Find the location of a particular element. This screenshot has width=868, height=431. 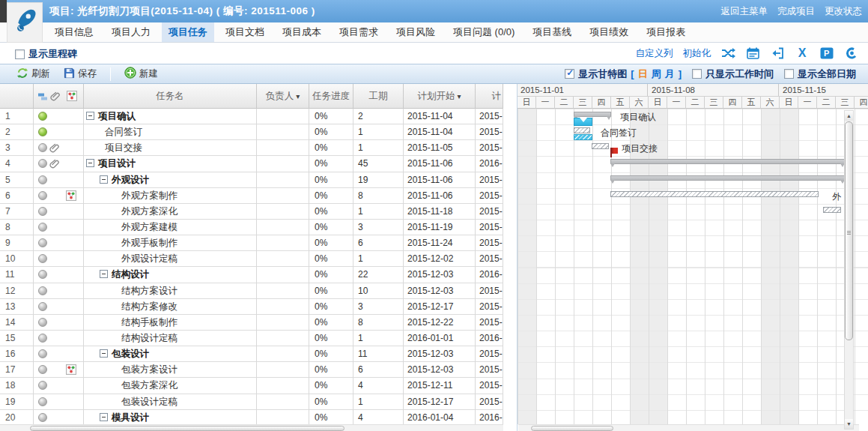

gantt-scale-week: 周 is located at coordinates (656, 74).